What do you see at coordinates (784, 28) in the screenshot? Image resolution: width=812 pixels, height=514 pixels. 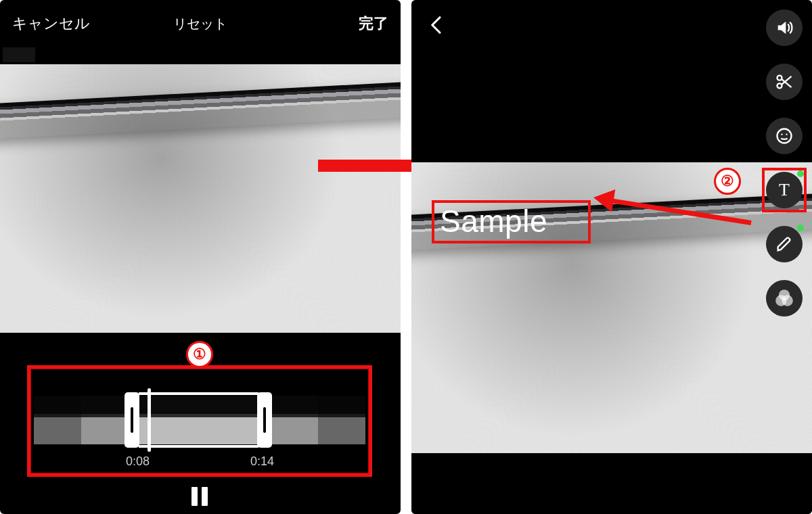 I see `mute-button` at bounding box center [784, 28].